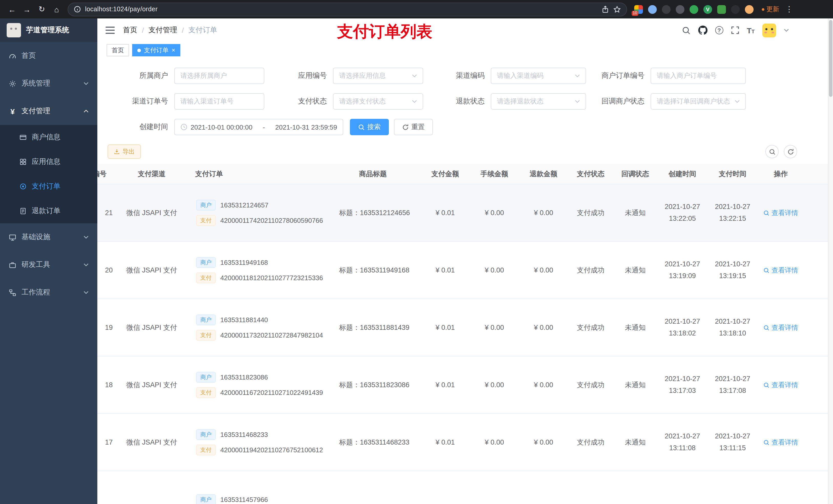  Describe the element at coordinates (733, 174) in the screenshot. I see `col-paid: 支付时间` at that location.